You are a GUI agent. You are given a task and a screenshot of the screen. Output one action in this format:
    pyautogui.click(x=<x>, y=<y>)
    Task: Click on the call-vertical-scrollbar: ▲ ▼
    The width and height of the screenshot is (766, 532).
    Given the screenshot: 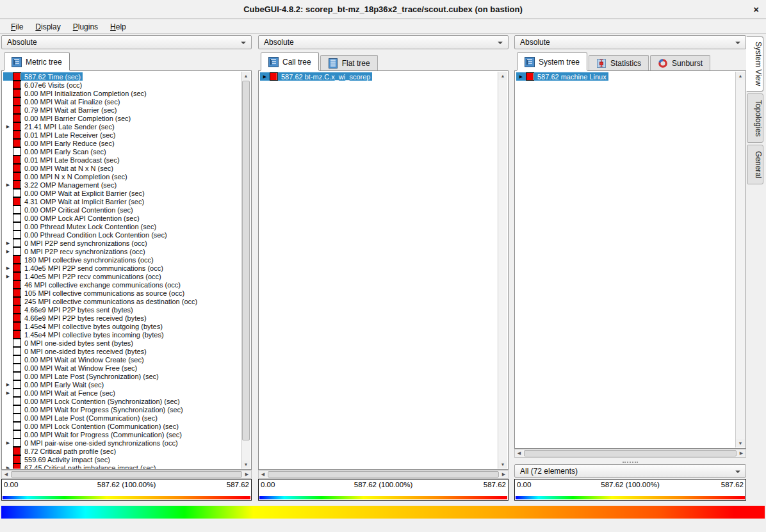 What is the action you would take?
    pyautogui.click(x=502, y=270)
    